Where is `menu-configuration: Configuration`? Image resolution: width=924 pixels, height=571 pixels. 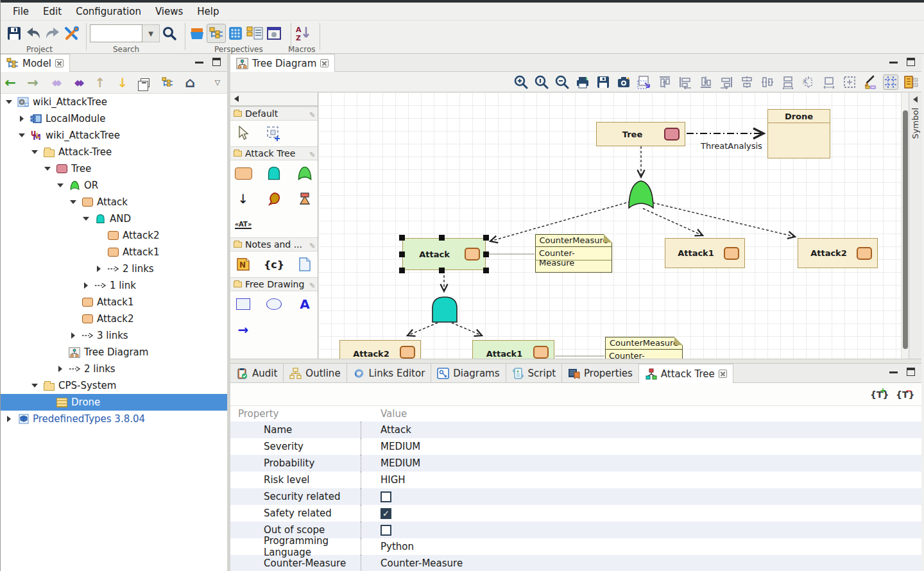 menu-configuration: Configuration is located at coordinates (108, 12).